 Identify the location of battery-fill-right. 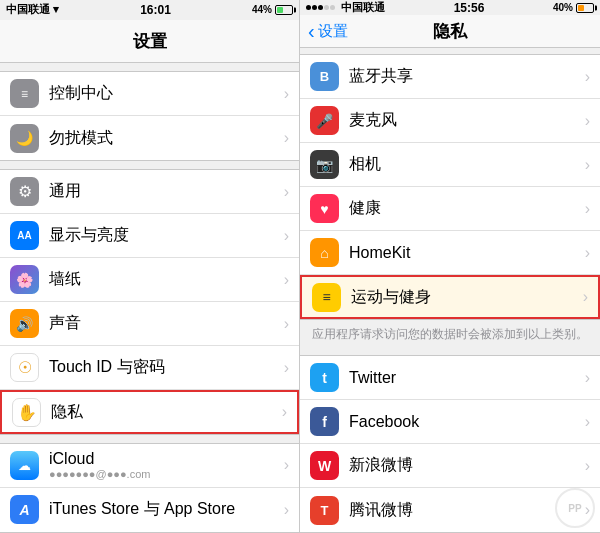
(581, 8).